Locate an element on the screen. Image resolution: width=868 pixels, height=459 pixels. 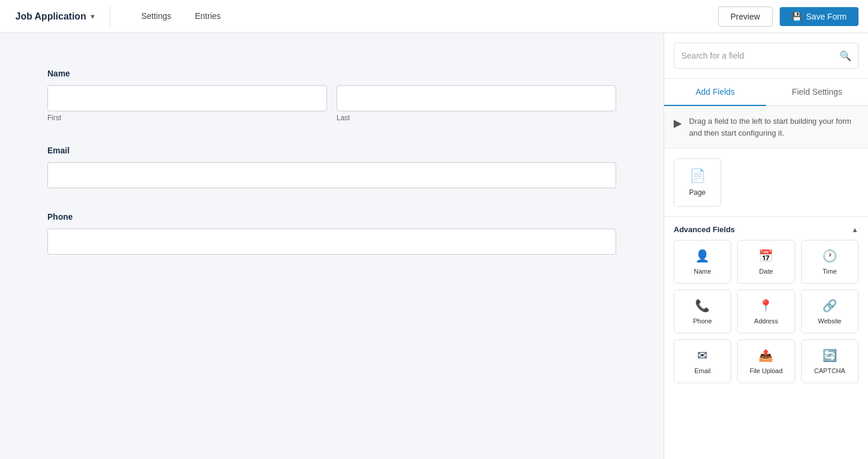
adv-field-website: 🔗 Website is located at coordinates (829, 312).